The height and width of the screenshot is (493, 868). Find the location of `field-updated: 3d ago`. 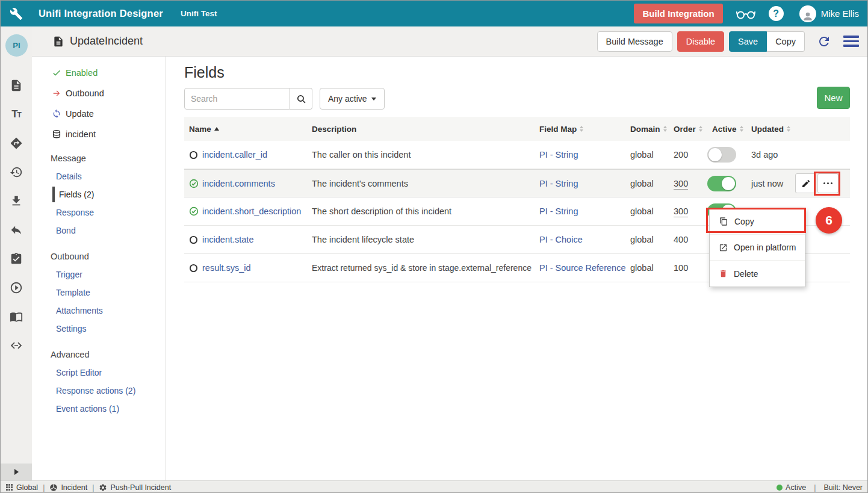

field-updated: 3d ago is located at coordinates (773, 155).